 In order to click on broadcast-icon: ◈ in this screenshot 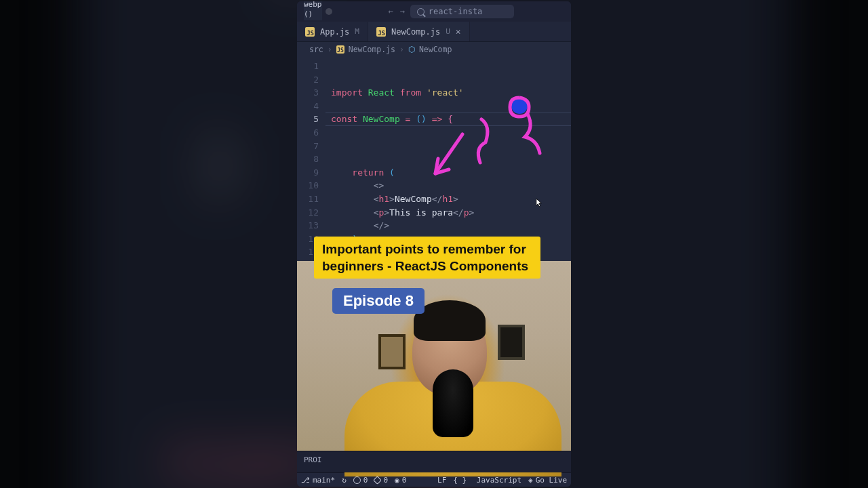, I will do `click(530, 480)`.